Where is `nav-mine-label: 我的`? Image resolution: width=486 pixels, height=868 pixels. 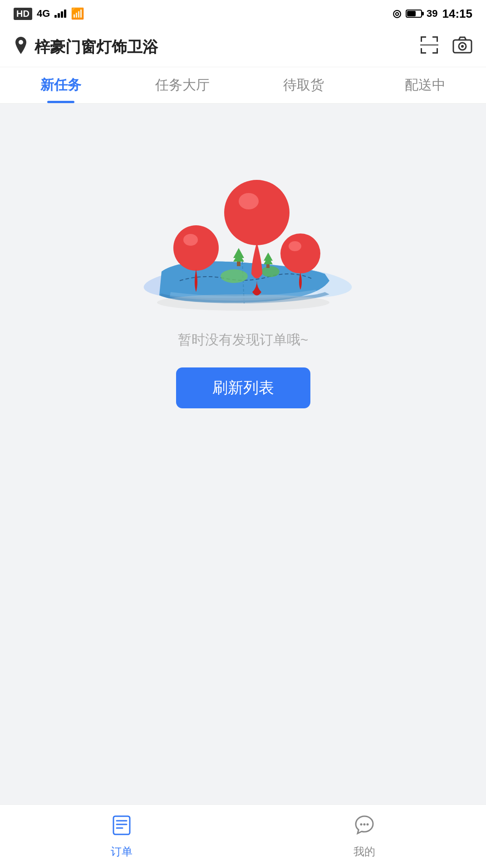
nav-mine-label: 我的 is located at coordinates (364, 852).